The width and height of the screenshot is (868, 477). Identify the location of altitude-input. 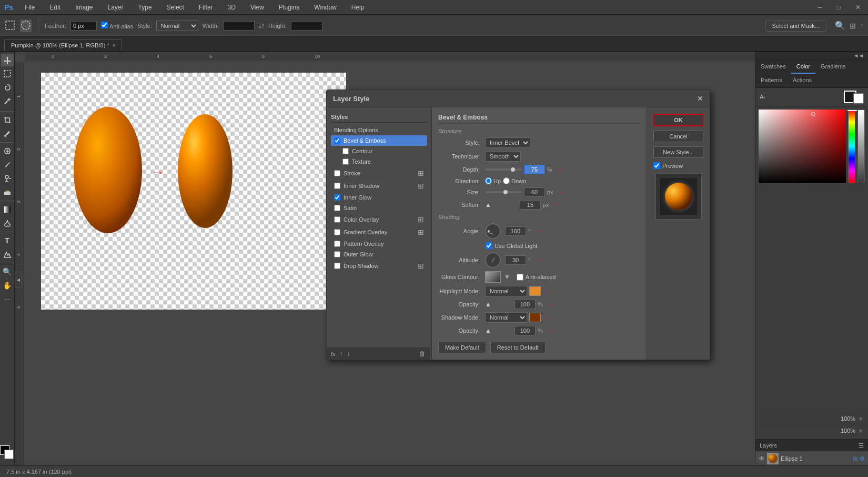
(516, 260).